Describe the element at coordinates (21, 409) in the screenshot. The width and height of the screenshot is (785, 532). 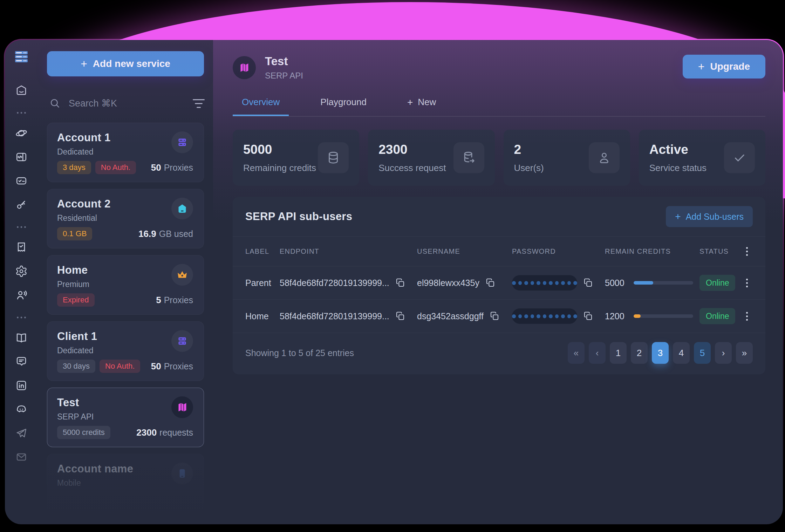
I see `discord-icon` at that location.